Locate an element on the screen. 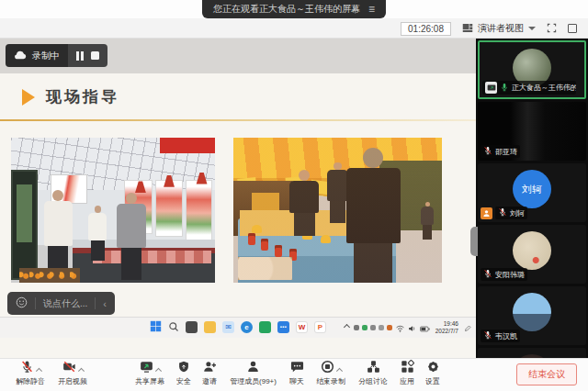 Image resolution: width=588 pixels, height=391 pixels. participant-label-row: 正大食品～王伟伟的... is located at coordinates (529, 88).